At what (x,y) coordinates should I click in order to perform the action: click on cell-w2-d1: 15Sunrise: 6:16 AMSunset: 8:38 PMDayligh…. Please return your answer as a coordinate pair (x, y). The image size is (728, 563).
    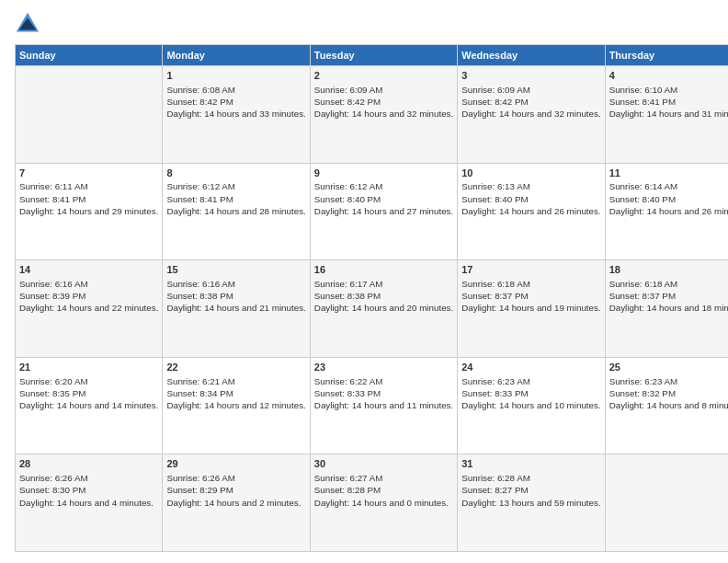
    Looking at the image, I should click on (236, 309).